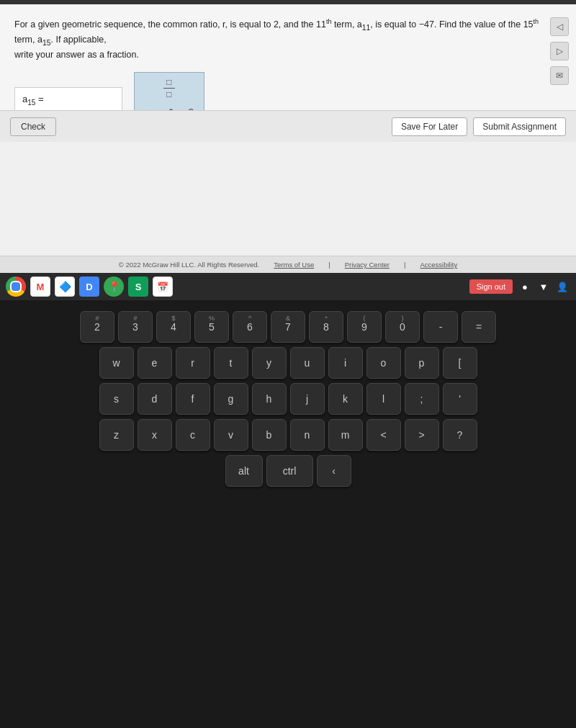 Image resolution: width=576 pixels, height=728 pixels. Describe the element at coordinates (307, 399) in the screenshot. I see `key-j: j` at that location.